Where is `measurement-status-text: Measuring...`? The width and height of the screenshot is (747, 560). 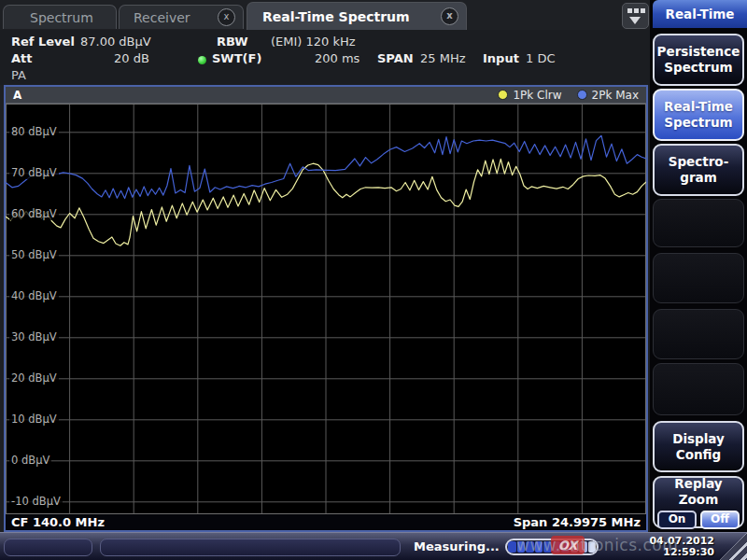 measurement-status-text: Measuring... is located at coordinates (457, 547).